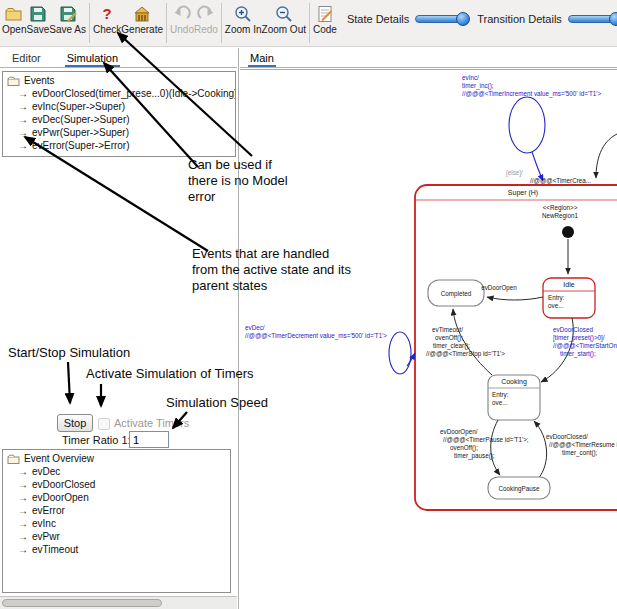 The image size is (617, 609). I want to click on zoom-out-magnifier-icon, so click(284, 14).